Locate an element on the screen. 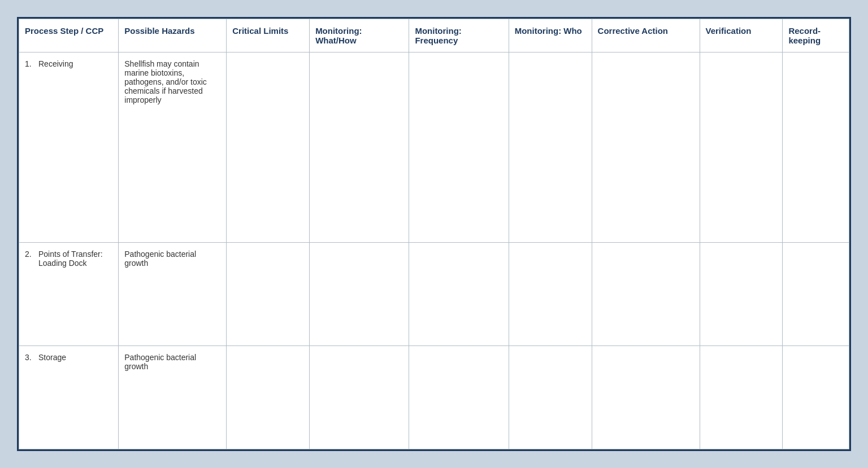  row3-hazard: Pathogenic bacterial growth is located at coordinates (173, 397).